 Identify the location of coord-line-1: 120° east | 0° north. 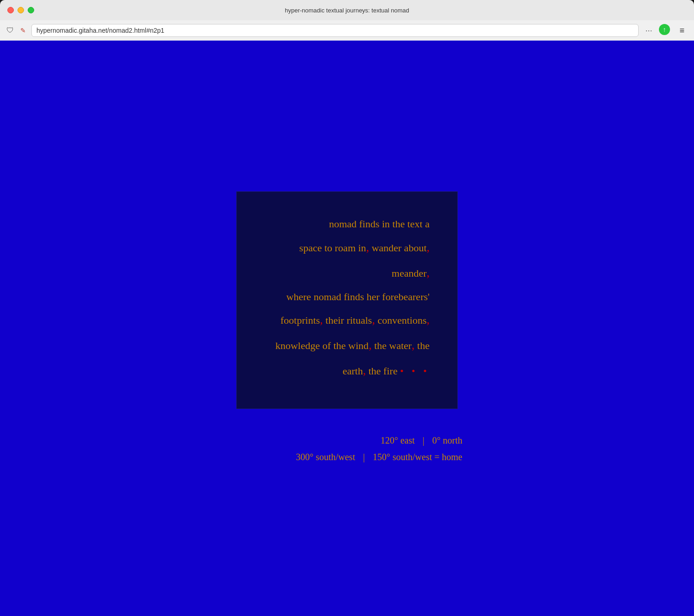
(347, 440).